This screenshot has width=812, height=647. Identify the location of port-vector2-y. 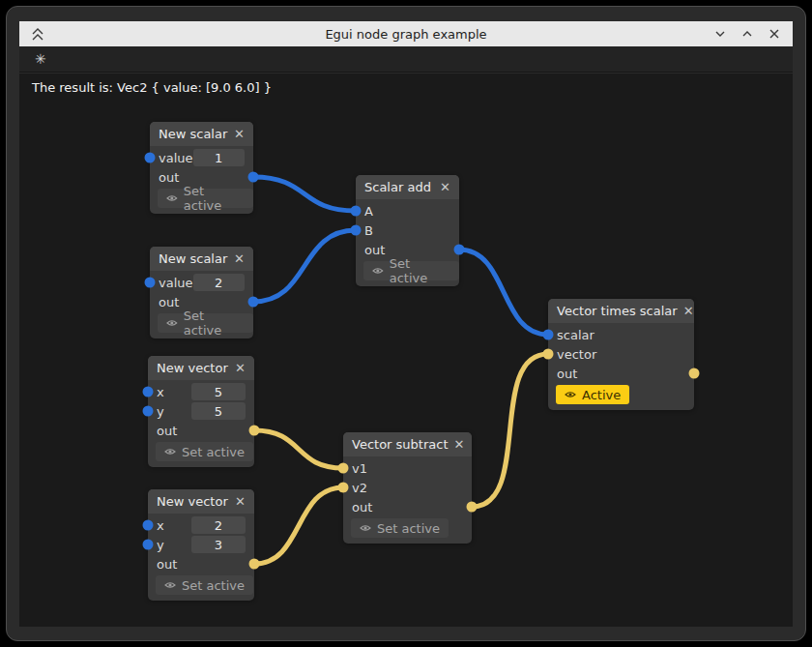
(149, 545).